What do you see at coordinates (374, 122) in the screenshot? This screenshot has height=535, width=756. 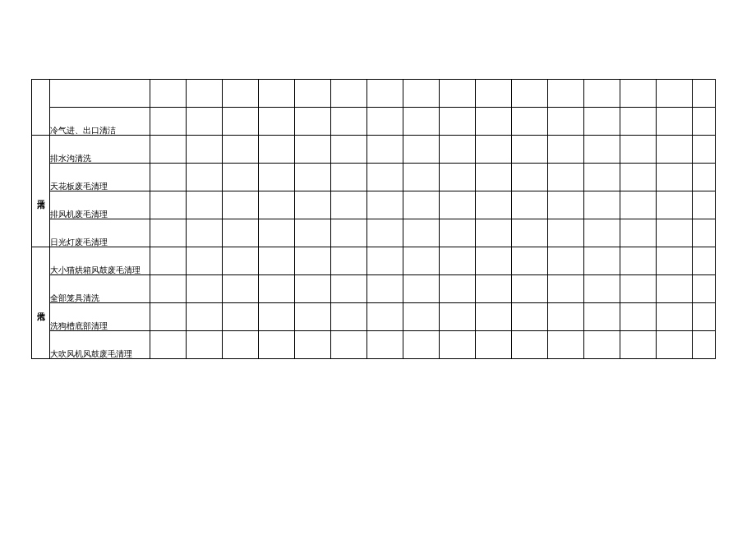 I see `table-row: 冷气进、出口清洁` at bounding box center [374, 122].